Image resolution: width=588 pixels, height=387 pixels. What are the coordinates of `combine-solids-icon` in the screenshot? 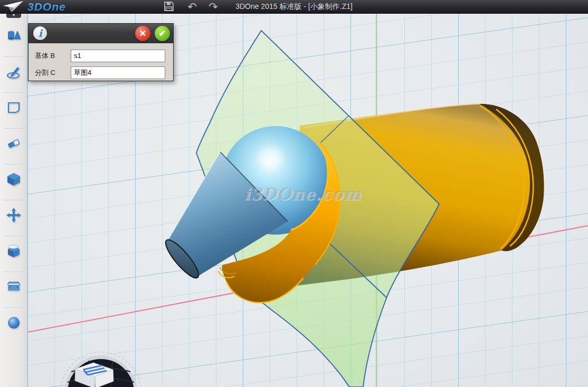 It's located at (14, 251).